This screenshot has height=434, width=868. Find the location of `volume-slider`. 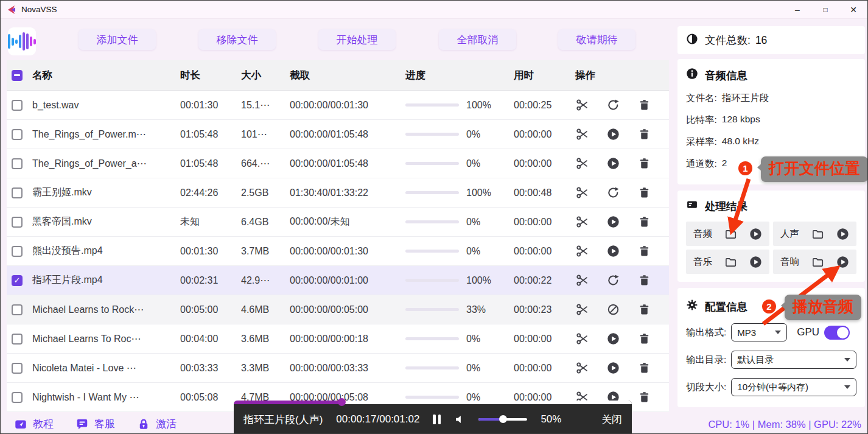

volume-slider is located at coordinates (503, 420).